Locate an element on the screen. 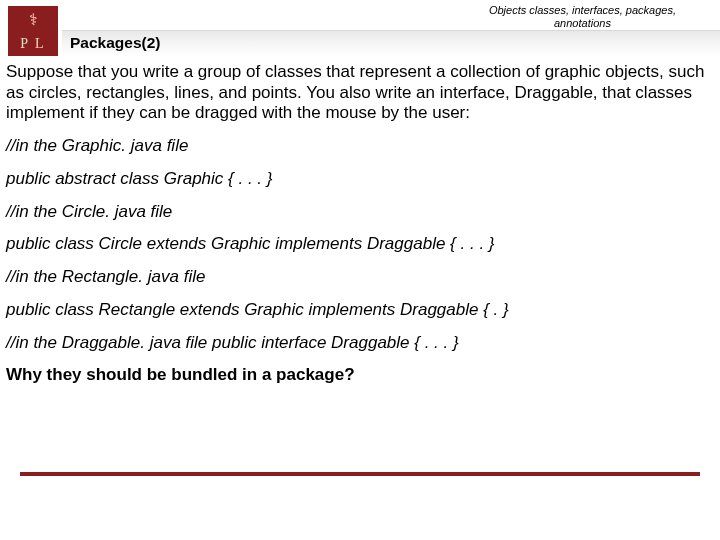 The width and height of the screenshot is (720, 540). breadcrumb-line2: annotations is located at coordinates (582, 24).